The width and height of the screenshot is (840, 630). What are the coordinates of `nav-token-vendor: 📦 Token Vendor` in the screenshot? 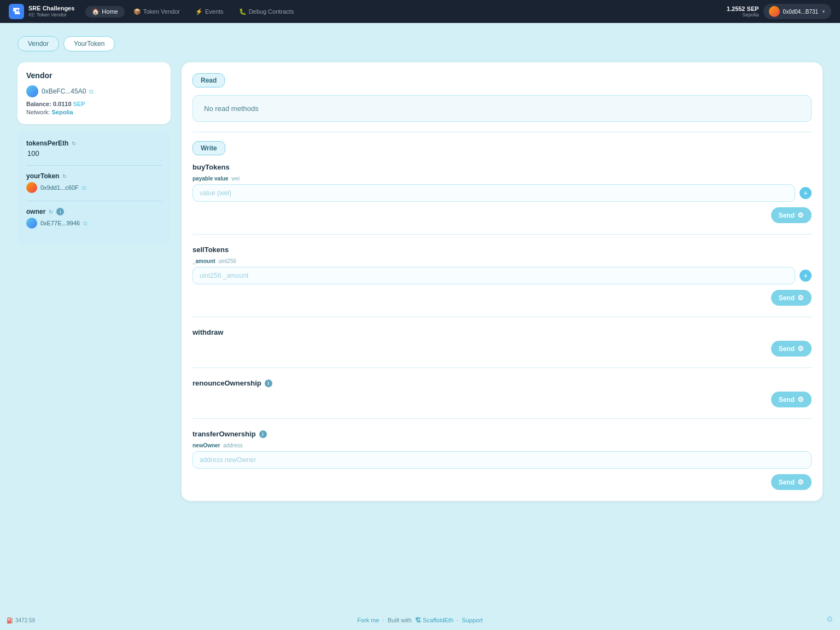 It's located at (156, 12).